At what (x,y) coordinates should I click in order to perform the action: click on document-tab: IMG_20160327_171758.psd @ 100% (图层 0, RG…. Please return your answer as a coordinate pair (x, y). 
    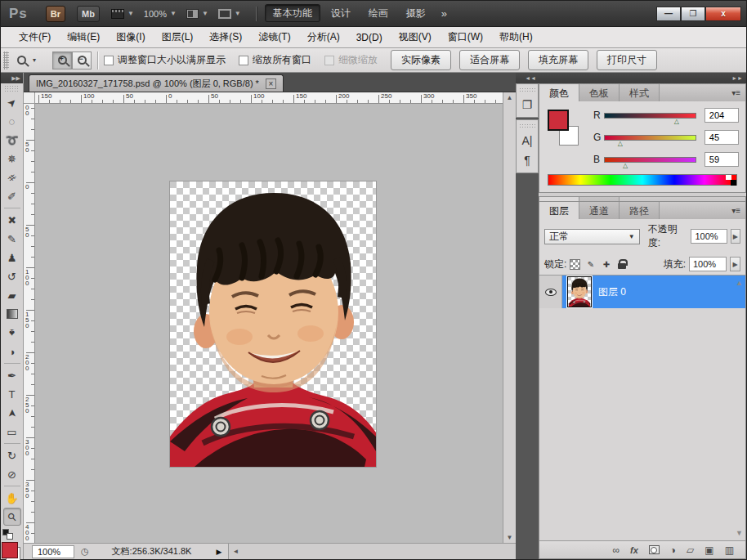
    Looking at the image, I should click on (156, 83).